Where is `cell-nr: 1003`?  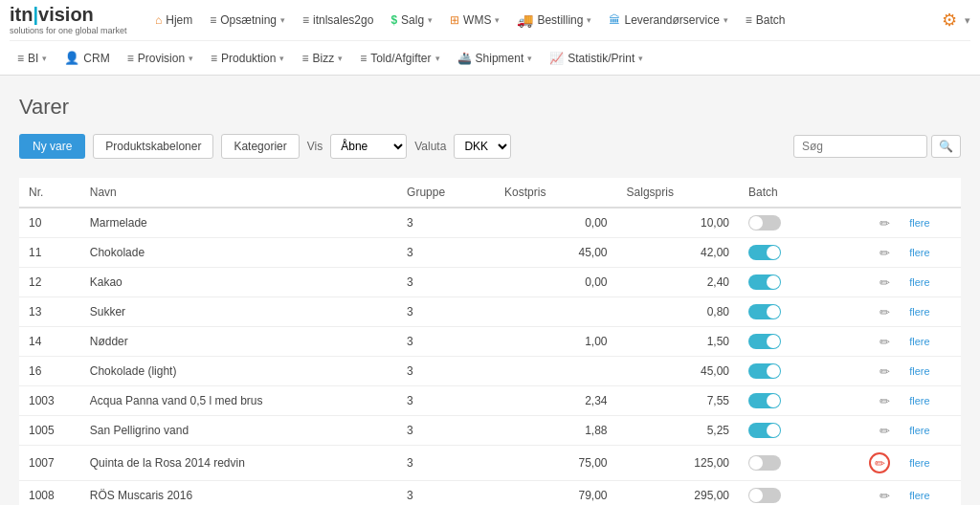
cell-nr: 1003 is located at coordinates (50, 402).